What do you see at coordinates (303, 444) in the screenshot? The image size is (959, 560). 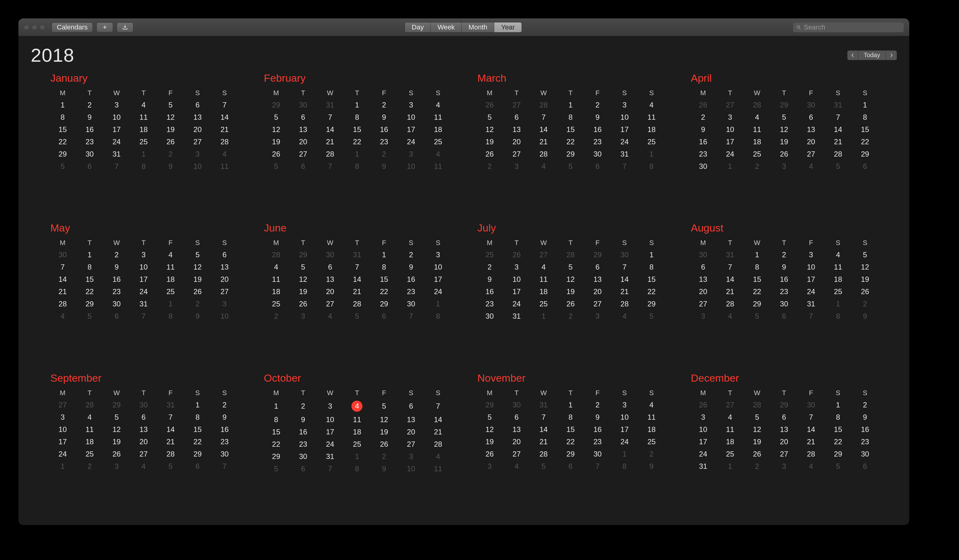 I see `day-cell: 23` at bounding box center [303, 444].